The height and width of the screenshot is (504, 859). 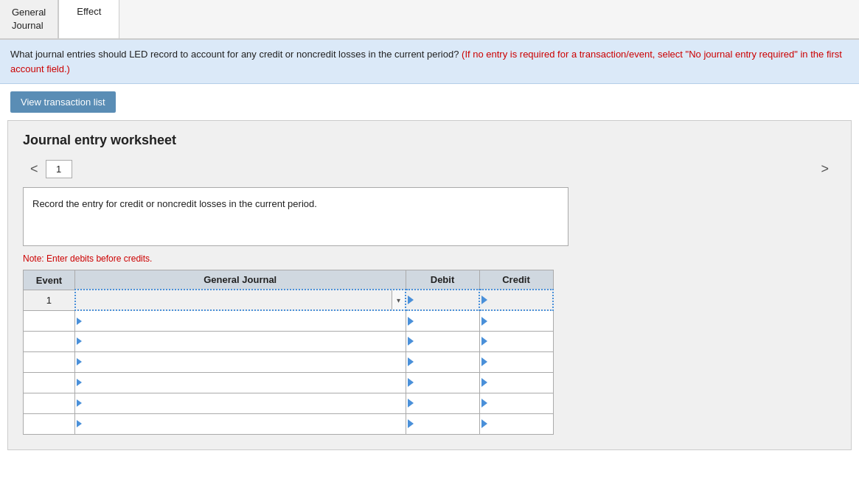 I want to click on event-cell-1: 1, so click(x=49, y=300).